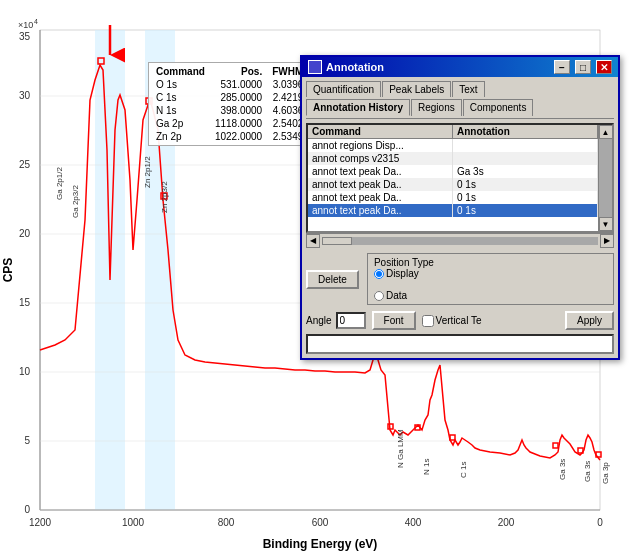 The image size is (640, 552). Describe the element at coordinates (606, 132) in the screenshot. I see `scroll-up-button: ▲` at that location.